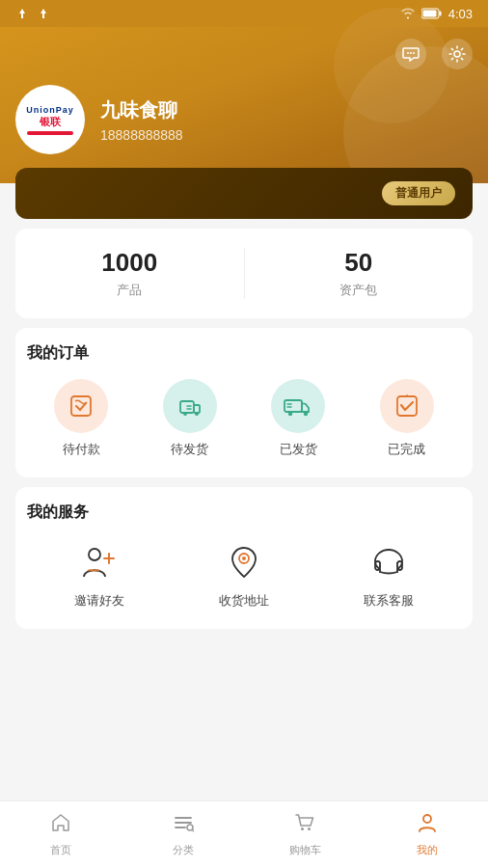 The image size is (488, 868). What do you see at coordinates (298, 406) in the screenshot?
I see `shipped-icon` at bounding box center [298, 406].